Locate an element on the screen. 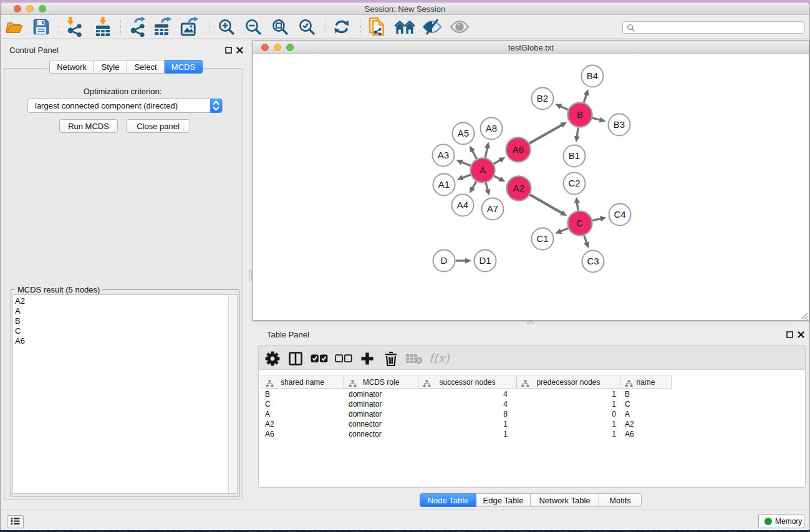  memory-button: Memory is located at coordinates (781, 521).